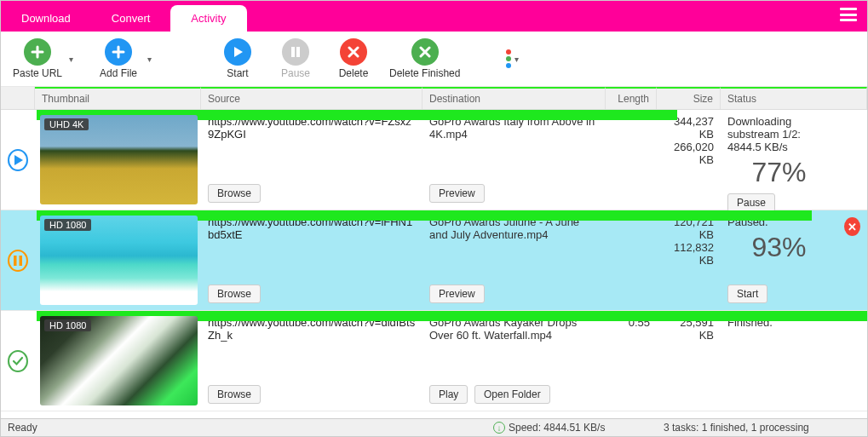 Image resolution: width=868 pixels, height=437 pixels. I want to click on download-arrow-icon: ↓, so click(499, 428).